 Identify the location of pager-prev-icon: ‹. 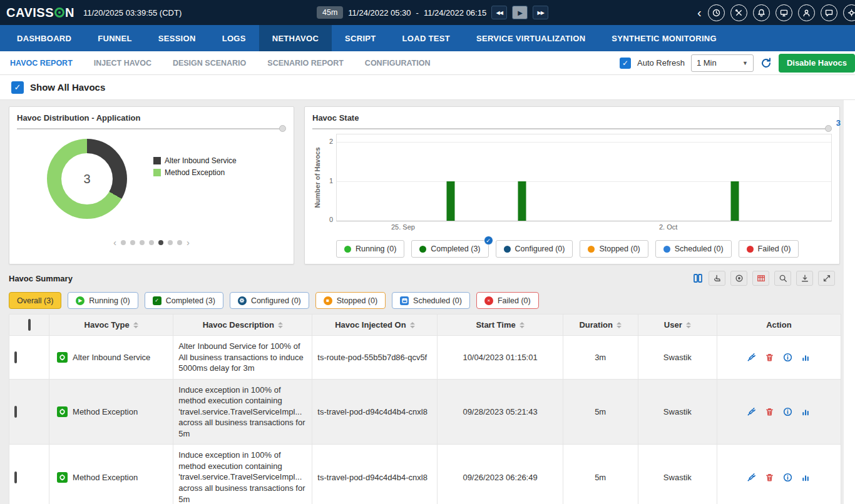
(115, 243).